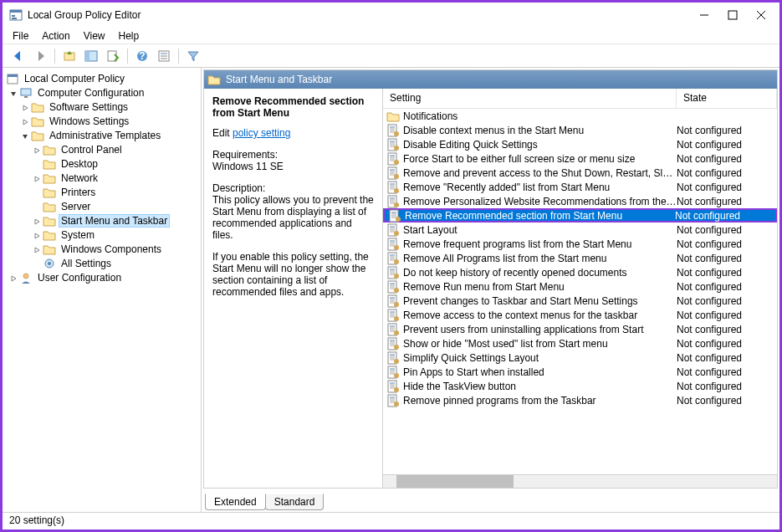 Image resolution: width=782 pixels, height=532 pixels. I want to click on policy-row: Remove "Recently added" list from Start …, so click(580, 187).